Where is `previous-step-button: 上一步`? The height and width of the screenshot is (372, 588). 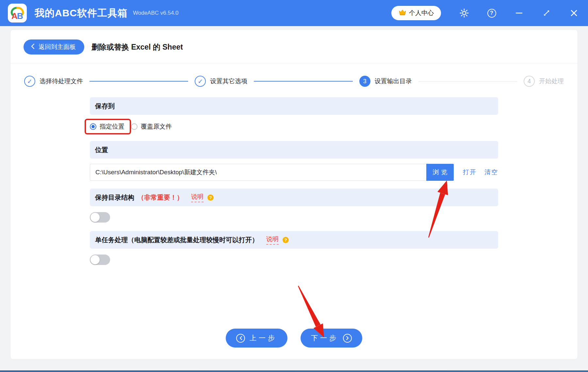
previous-step-button: 上一步 is located at coordinates (257, 338).